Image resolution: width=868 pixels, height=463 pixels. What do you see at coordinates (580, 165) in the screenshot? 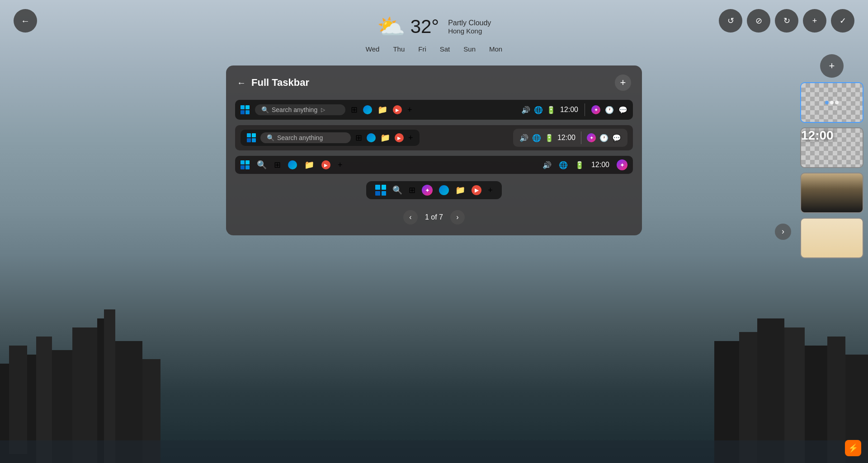
I see `battery-icon-3: 🔋` at bounding box center [580, 165].